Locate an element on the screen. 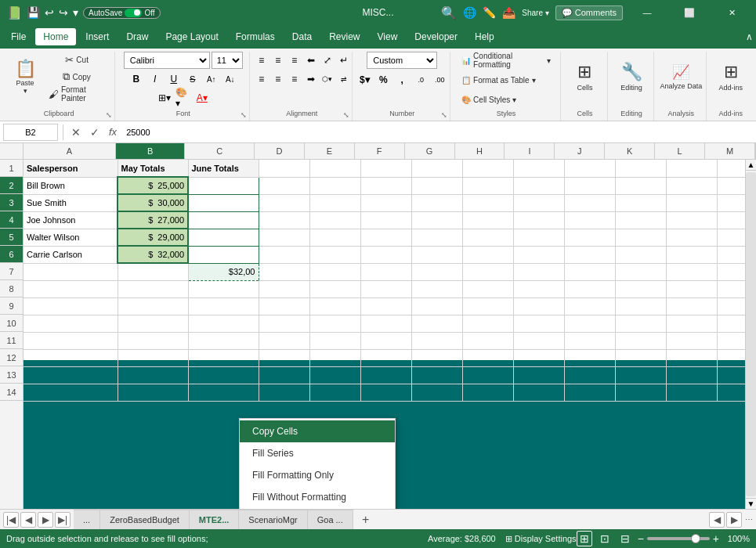 The image size is (756, 548). cell-d3 is located at coordinates (284, 203).